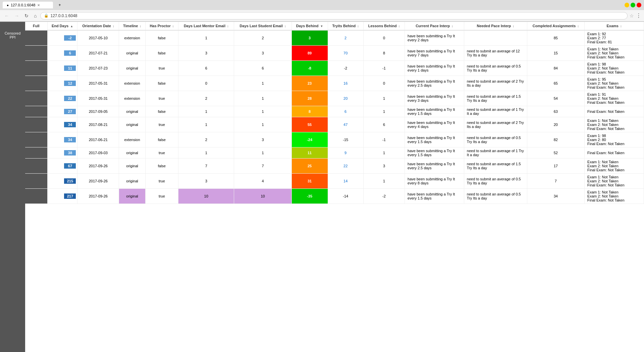  I want to click on col-header-days-mentor: Days Last Mentor Email ↕, so click(206, 26).